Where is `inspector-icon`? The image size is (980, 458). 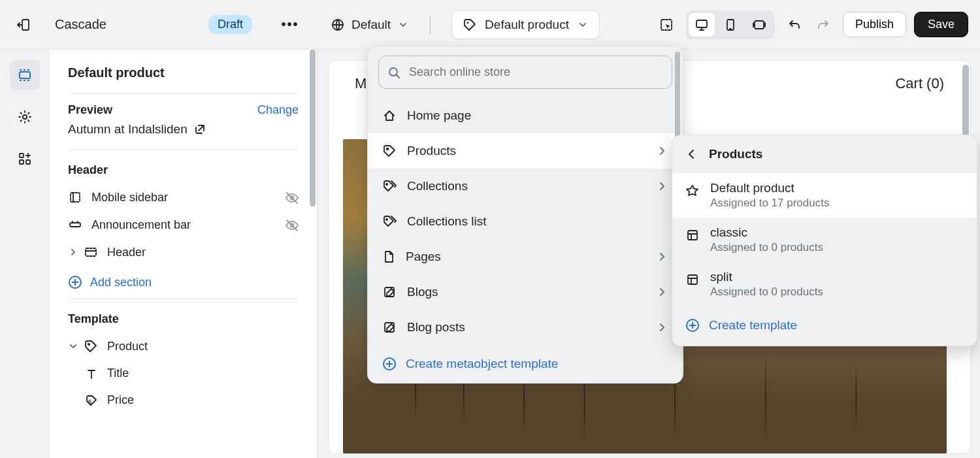
inspector-icon is located at coordinates (666, 25).